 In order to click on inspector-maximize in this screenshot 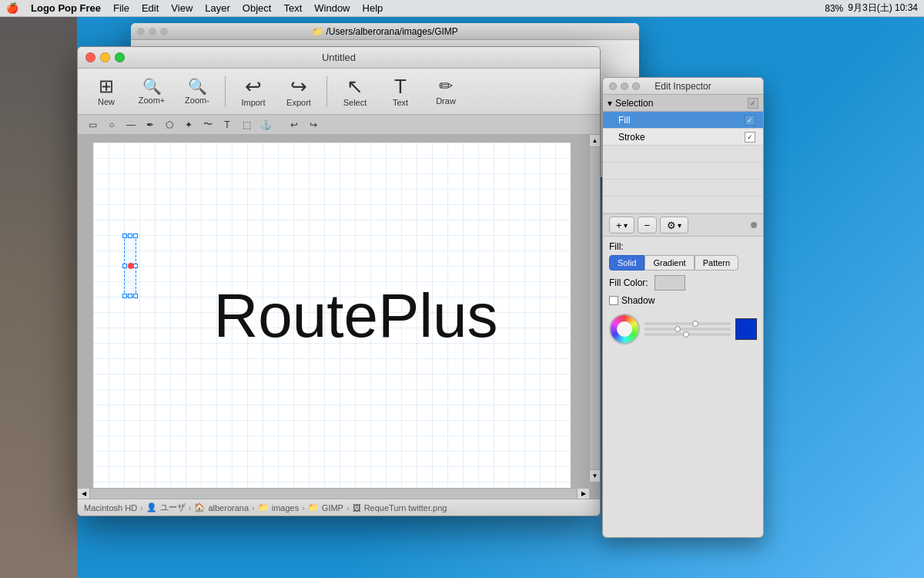, I will do `click(636, 86)`.